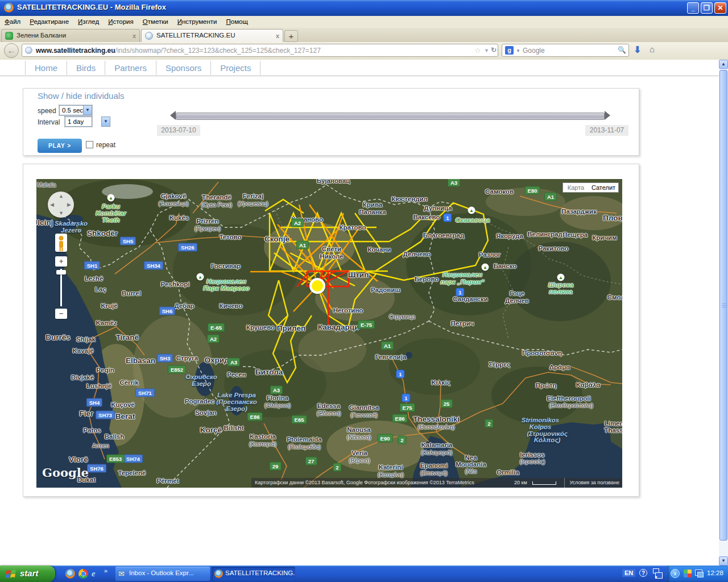 The width and height of the screenshot is (728, 582). What do you see at coordinates (312, 462) in the screenshot?
I see `road-badge: 27` at bounding box center [312, 462].